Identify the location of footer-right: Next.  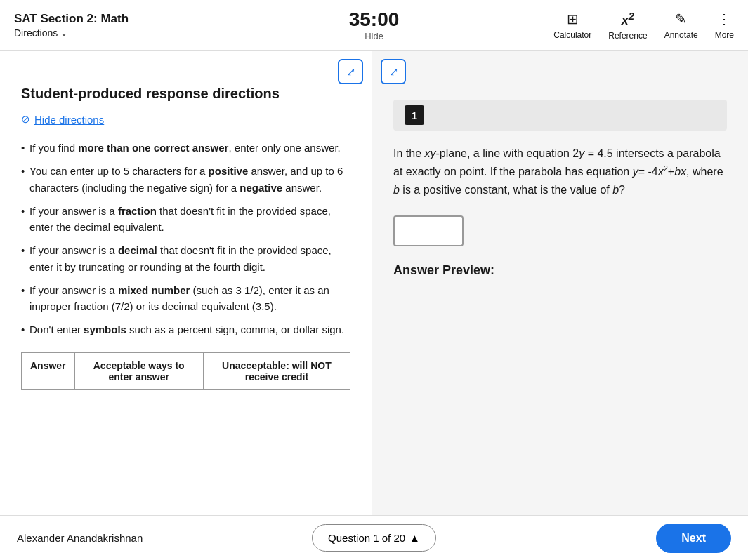
(584, 538).